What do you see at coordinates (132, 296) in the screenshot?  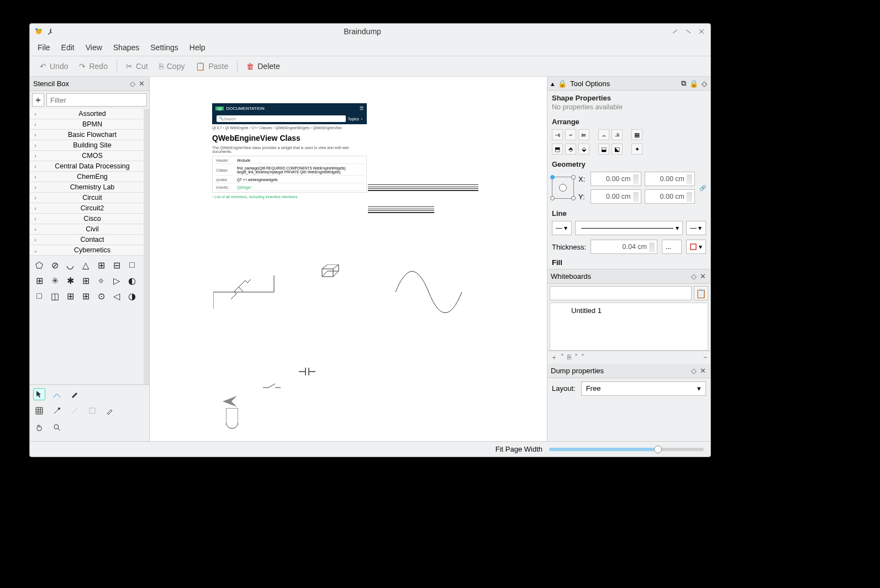 I see `stencil-shape: ◑` at bounding box center [132, 296].